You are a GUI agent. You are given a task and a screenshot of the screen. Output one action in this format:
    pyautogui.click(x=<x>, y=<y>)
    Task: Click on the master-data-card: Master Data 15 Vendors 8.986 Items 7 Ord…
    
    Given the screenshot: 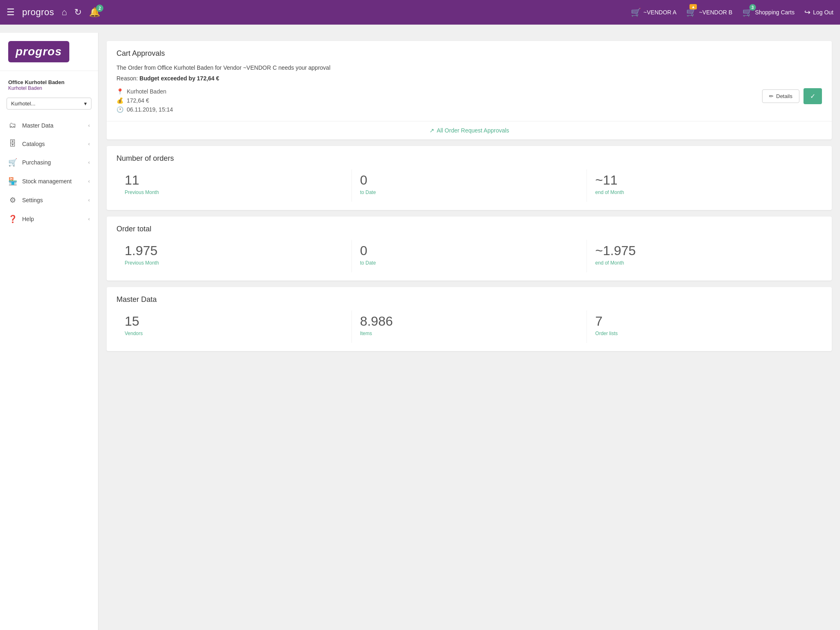 What is the action you would take?
    pyautogui.click(x=469, y=319)
    